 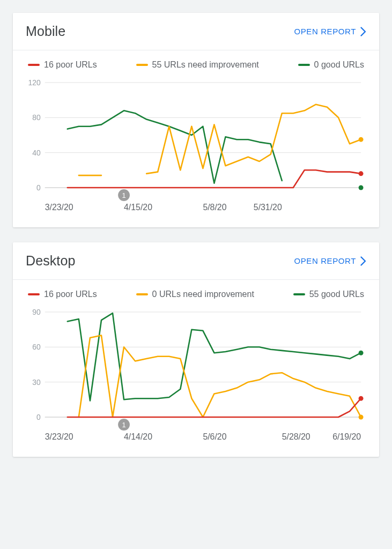 I want to click on legend-label-good: 0 good URLs, so click(x=339, y=65).